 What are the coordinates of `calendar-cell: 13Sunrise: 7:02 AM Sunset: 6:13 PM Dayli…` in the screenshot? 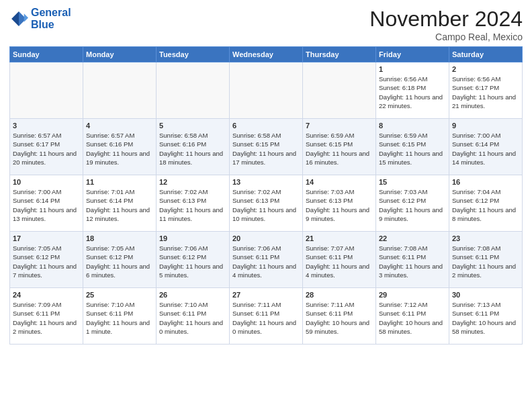 It's located at (266, 203).